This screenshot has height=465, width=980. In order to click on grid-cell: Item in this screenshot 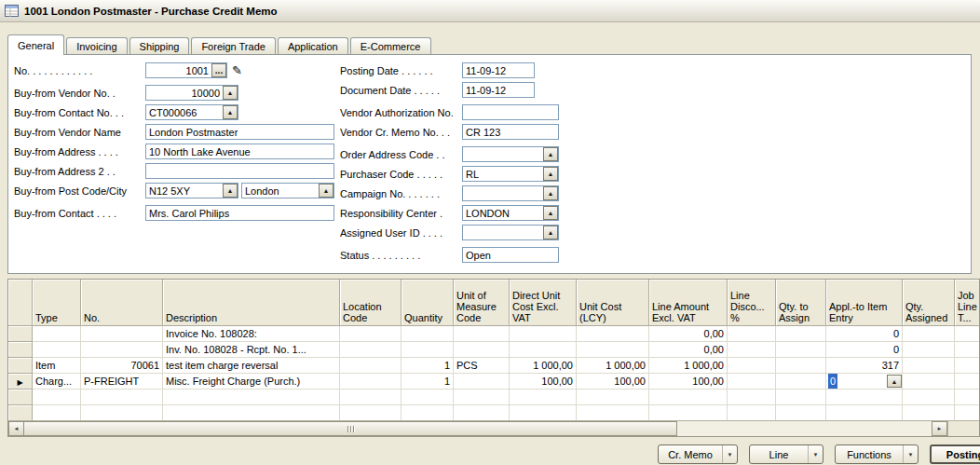, I will do `click(57, 365)`.